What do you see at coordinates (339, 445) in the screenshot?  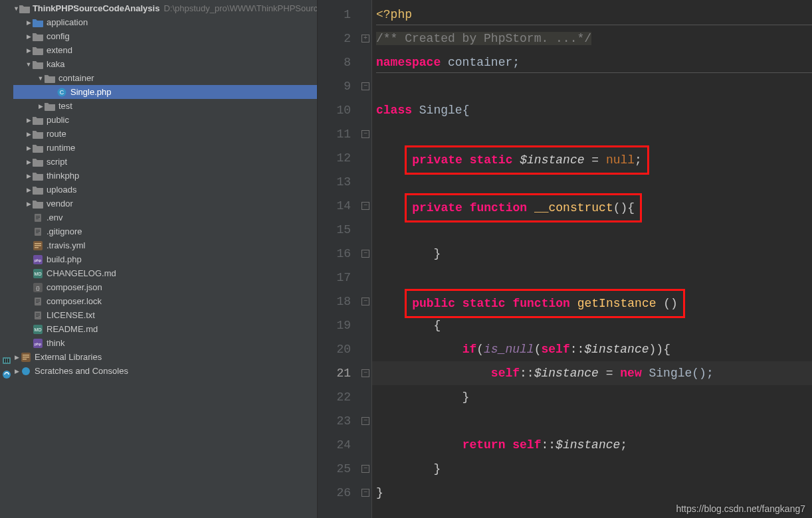 I see `line-number: 24` at bounding box center [339, 445].